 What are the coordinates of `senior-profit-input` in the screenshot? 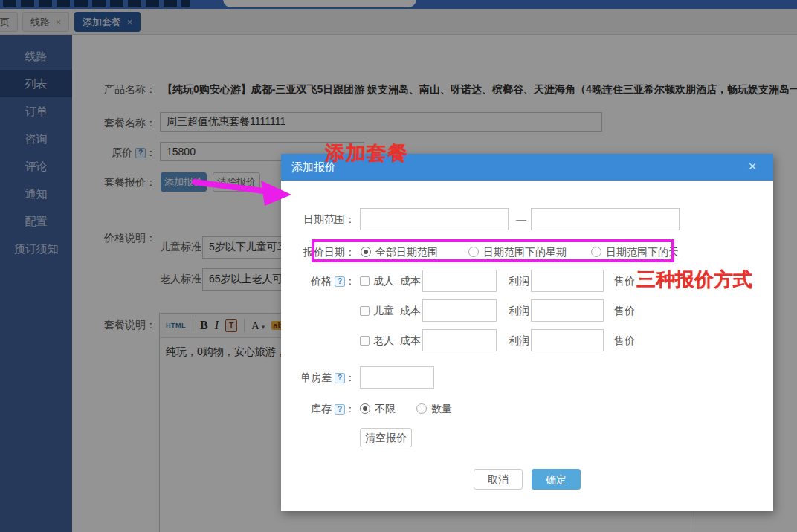 It's located at (567, 340).